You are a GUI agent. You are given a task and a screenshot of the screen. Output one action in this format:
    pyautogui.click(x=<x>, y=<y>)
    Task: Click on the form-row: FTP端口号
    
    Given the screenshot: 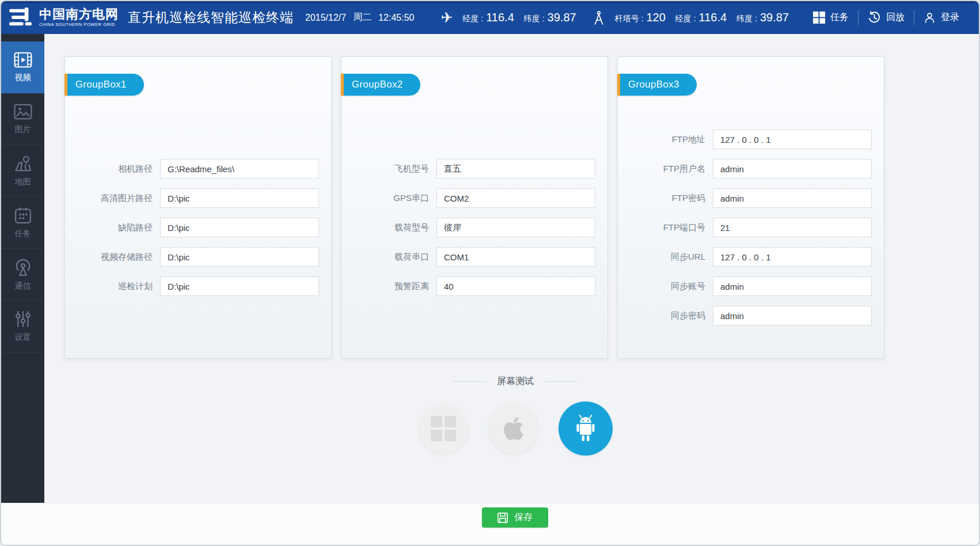 What is the action you would take?
    pyautogui.click(x=751, y=227)
    